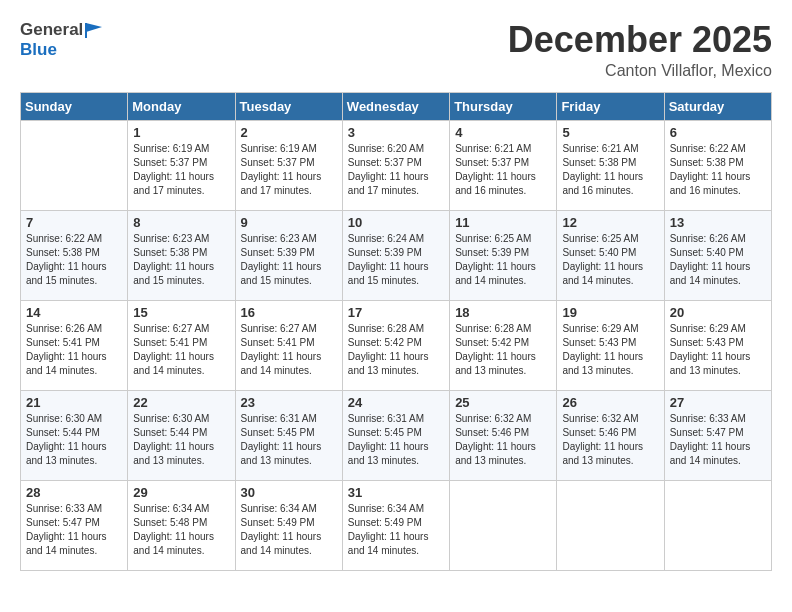  Describe the element at coordinates (181, 260) in the screenshot. I see `day-info: Sunrise: 6:23 AMSunset: 5:38 PMDaylight:…` at that location.